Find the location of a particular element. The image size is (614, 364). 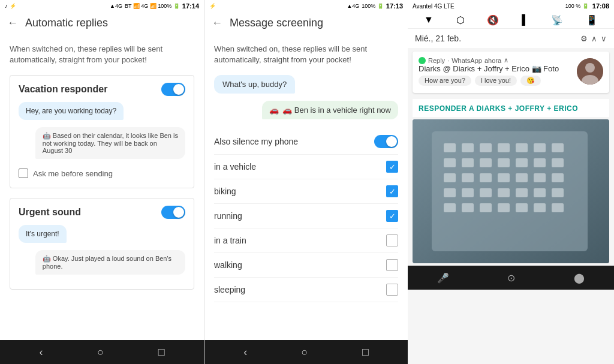

music-icon: ♪ is located at coordinates (6, 6).